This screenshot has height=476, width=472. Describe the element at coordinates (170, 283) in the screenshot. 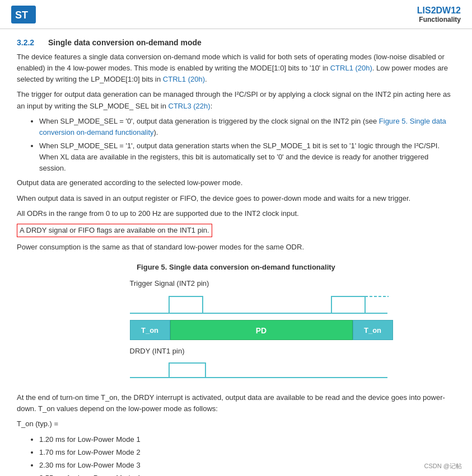

I see `trigger-signal-label: Trigger Signal (INT2 pin)` at that location.